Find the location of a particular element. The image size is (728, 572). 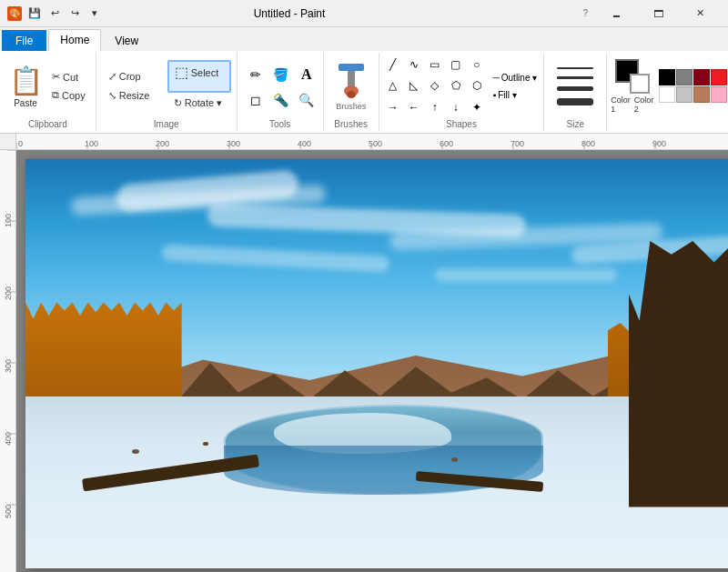

line-tool: ╱ is located at coordinates (393, 65).